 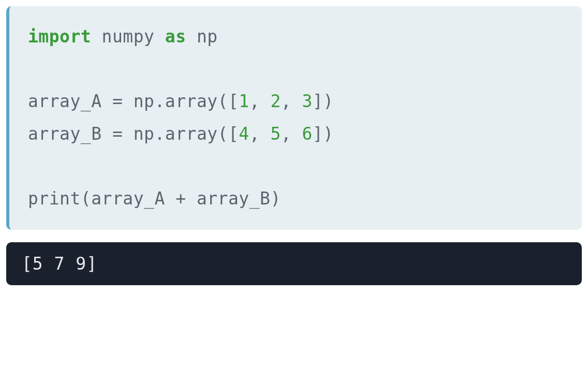 What do you see at coordinates (134, 134) in the screenshot?
I see `code-text: array_B = np.array([` at bounding box center [134, 134].